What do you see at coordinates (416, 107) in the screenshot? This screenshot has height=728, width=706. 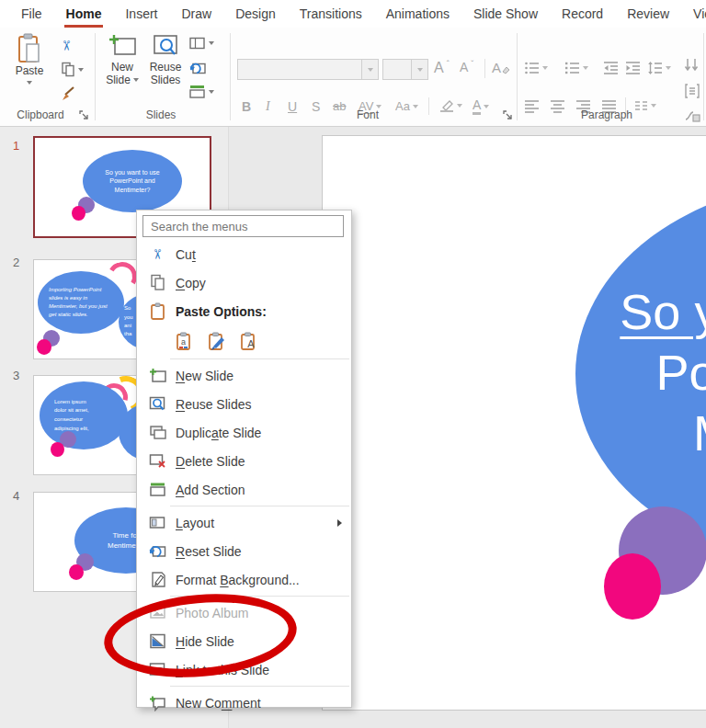 I see `case-chevron-down-icon` at bounding box center [416, 107].